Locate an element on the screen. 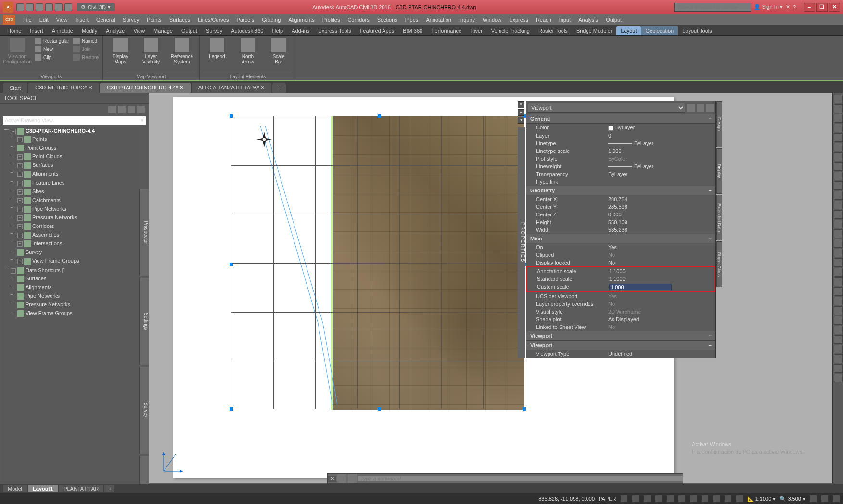 Image resolution: width=843 pixels, height=504 pixels. tree-point-clouds: +Point Clouds is located at coordinates (73, 156).